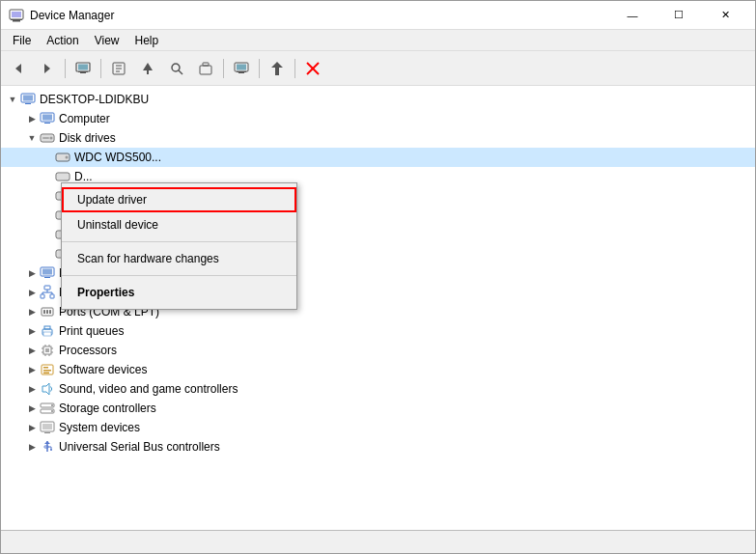 This screenshot has height=554, width=756. Describe the element at coordinates (102, 370) in the screenshot. I see `software-label: Software devices` at that location.